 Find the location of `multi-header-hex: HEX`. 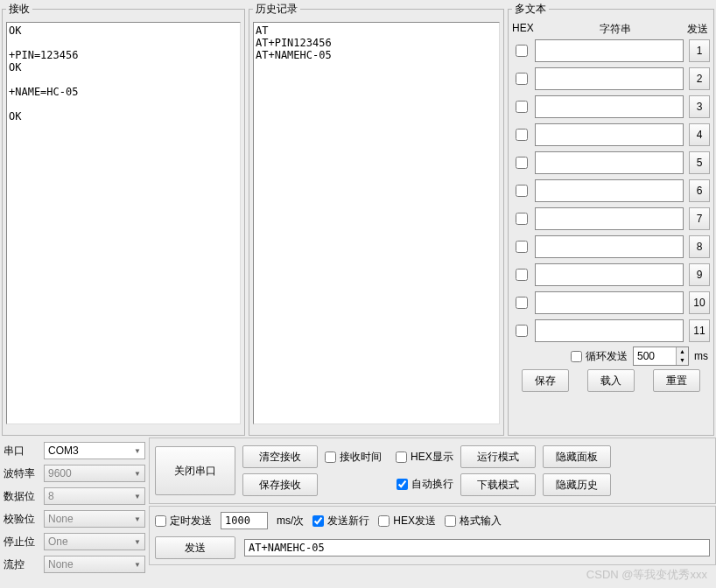

multi-header-hex: HEX is located at coordinates (528, 30).